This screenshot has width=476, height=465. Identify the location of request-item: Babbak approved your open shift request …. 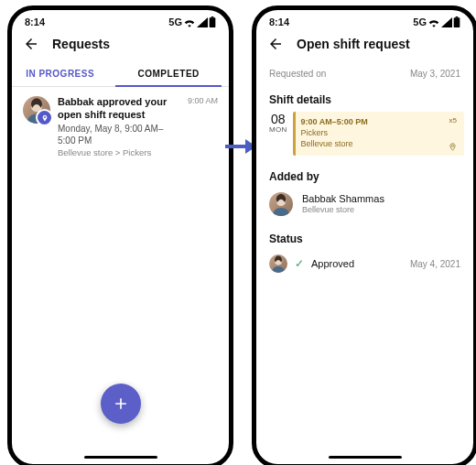
(121, 127).